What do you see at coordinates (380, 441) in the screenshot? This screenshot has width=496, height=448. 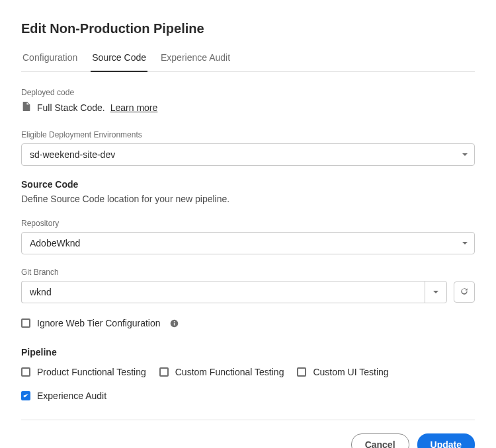 I see `cancel-button: Cancel` at bounding box center [380, 441].